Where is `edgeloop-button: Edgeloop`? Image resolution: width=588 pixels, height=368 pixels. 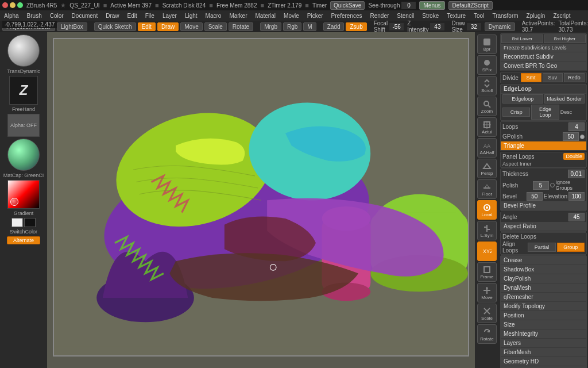 edgeloop-button: Edgeloop is located at coordinates (523, 99).